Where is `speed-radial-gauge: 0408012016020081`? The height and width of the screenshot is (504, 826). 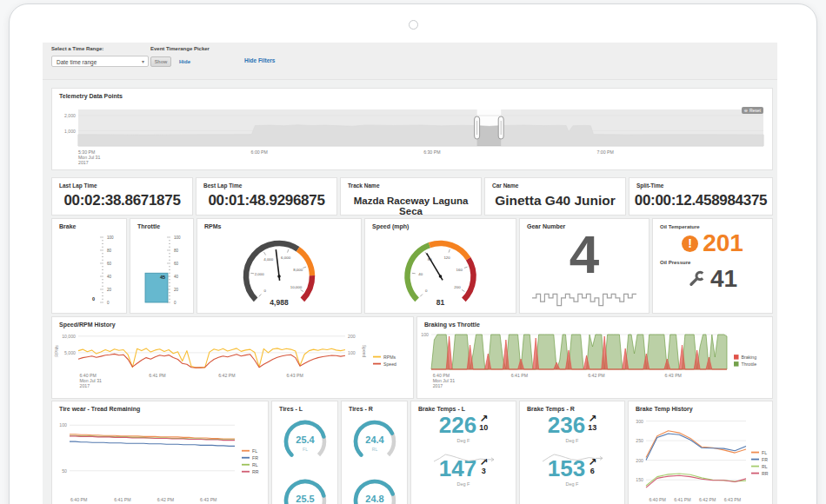 speed-radial-gauge: 0408012016020081 is located at coordinates (440, 271).